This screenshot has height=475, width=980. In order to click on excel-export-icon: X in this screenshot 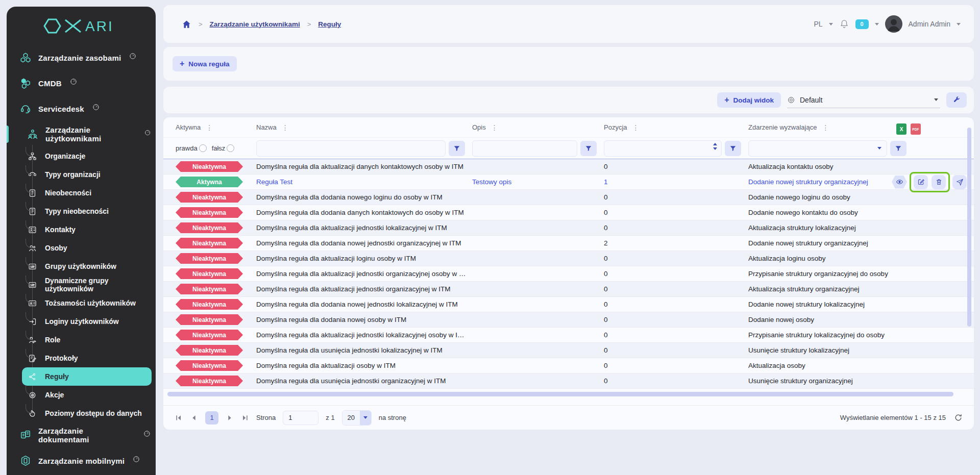, I will do `click(901, 129)`.